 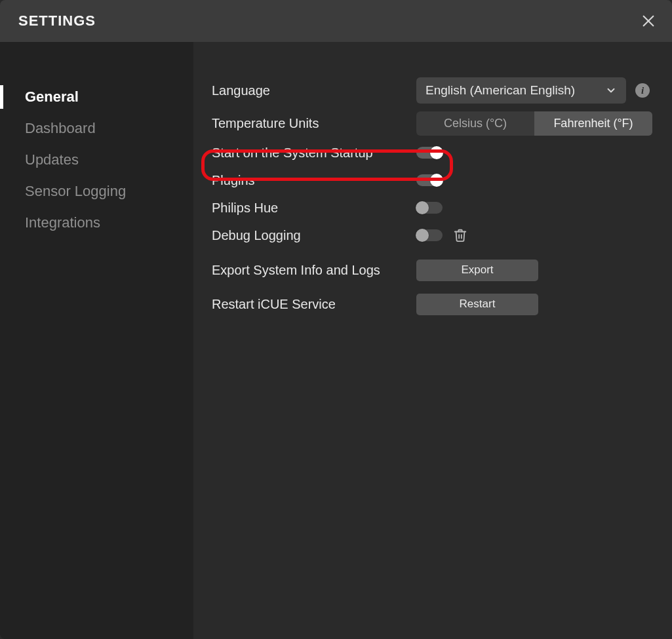 I want to click on startup-label: Start on the System Startup, so click(x=314, y=153).